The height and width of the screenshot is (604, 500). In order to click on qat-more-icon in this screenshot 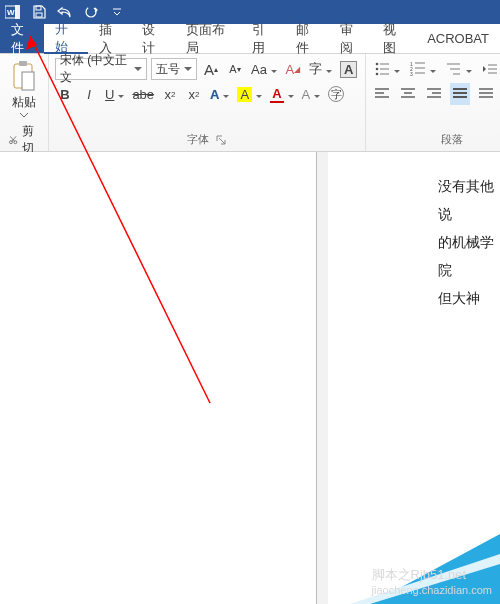, I will do `click(117, 12)`.